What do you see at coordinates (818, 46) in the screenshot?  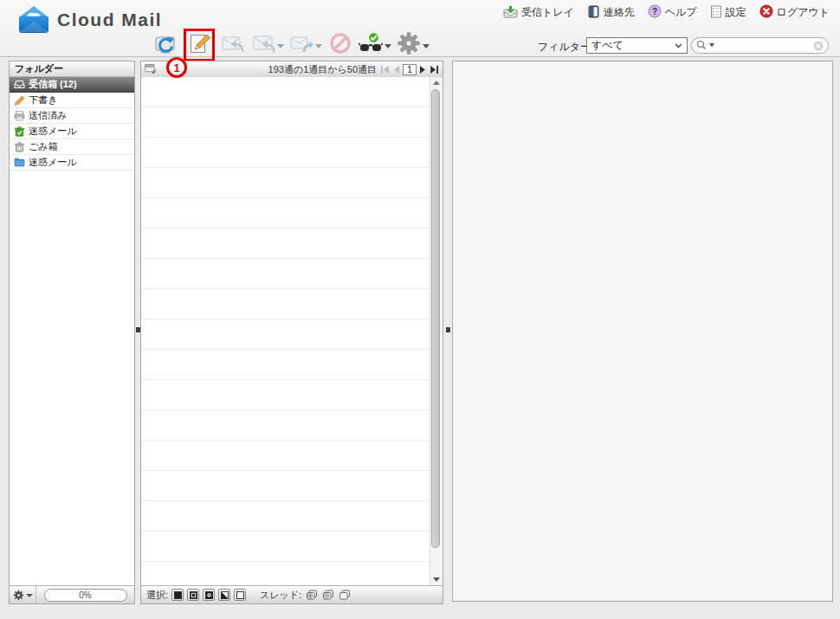 I see `search-clear-icon` at bounding box center [818, 46].